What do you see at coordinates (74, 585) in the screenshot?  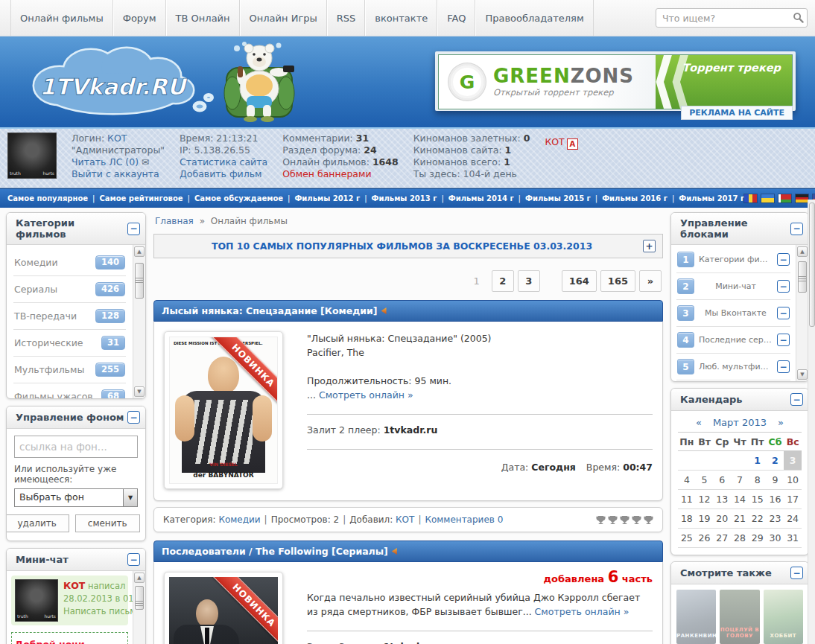 I see `chat-author: КОТ` at bounding box center [74, 585].